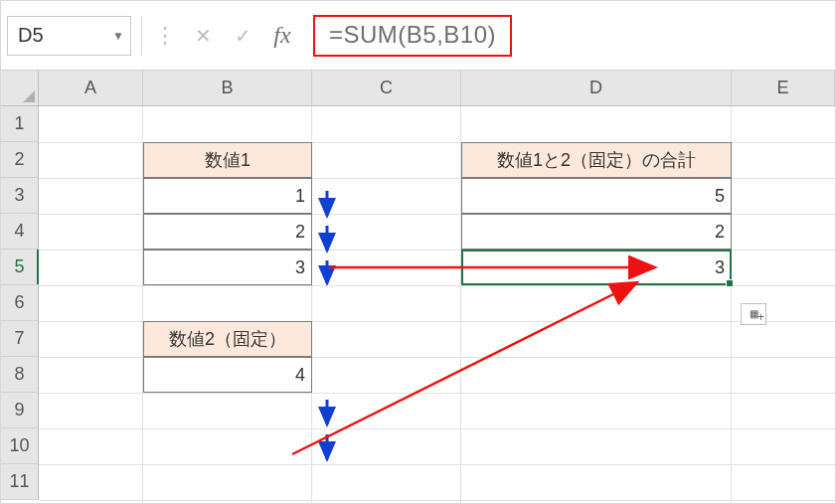 This screenshot has height=504, width=836. Describe the element at coordinates (413, 36) in the screenshot. I see `formula-input: =SUM(B5,B10)` at that location.